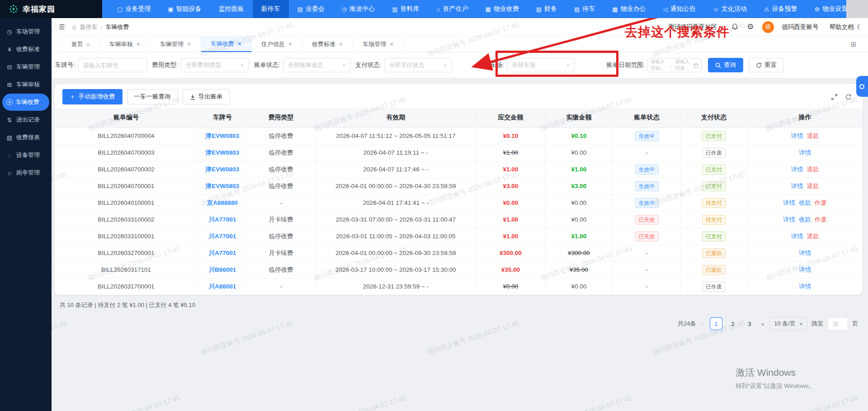  What do you see at coordinates (703, 324) in the screenshot?
I see `prev-page-icon: ‹` at bounding box center [703, 324].